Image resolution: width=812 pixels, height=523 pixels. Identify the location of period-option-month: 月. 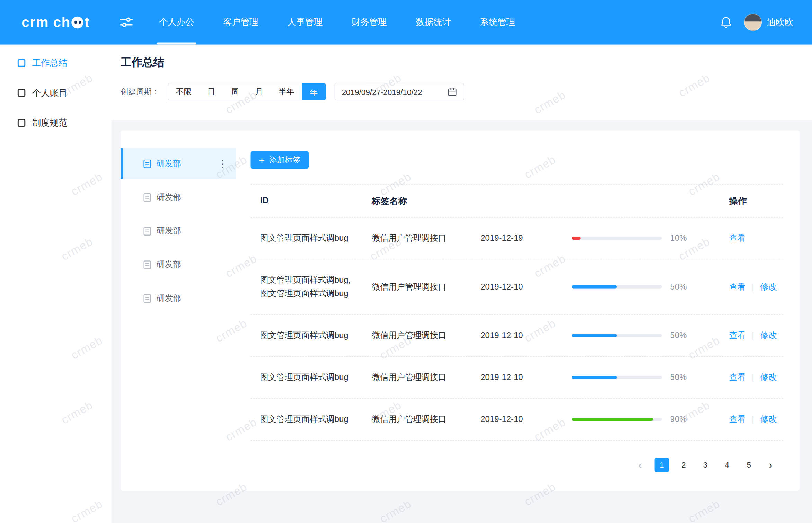
(259, 92).